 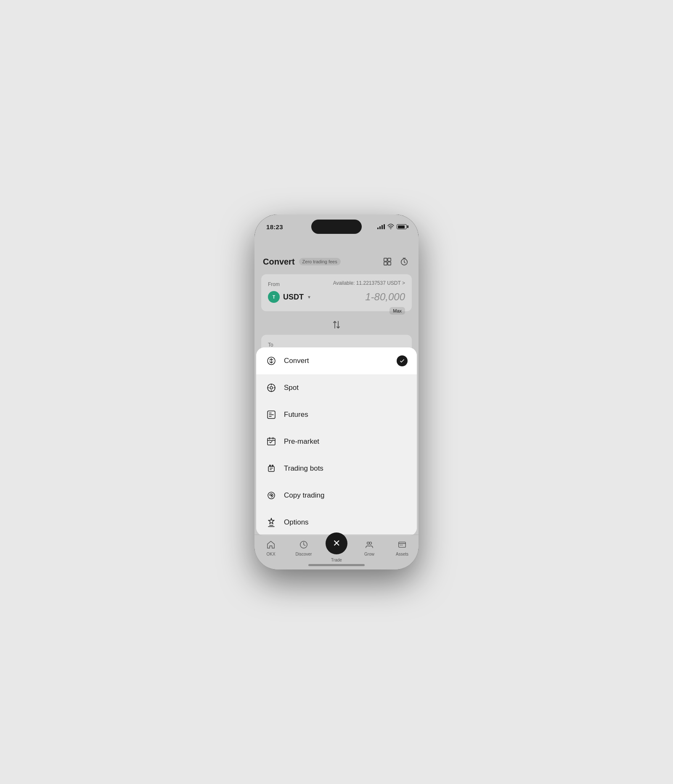 I want to click on sheet-menu: Convert, so click(x=336, y=442).